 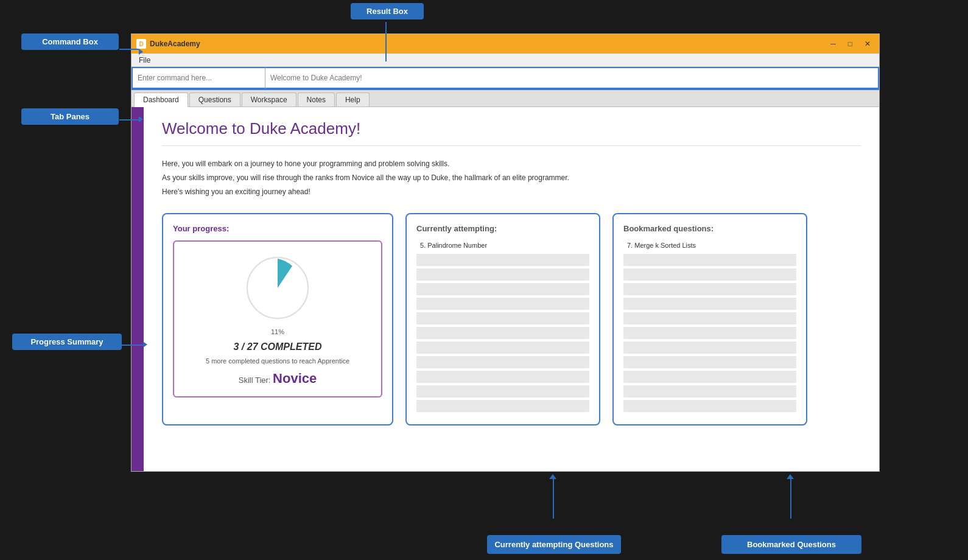 I want to click on title-bar-controls: ─ □ ✕, so click(x=851, y=44).